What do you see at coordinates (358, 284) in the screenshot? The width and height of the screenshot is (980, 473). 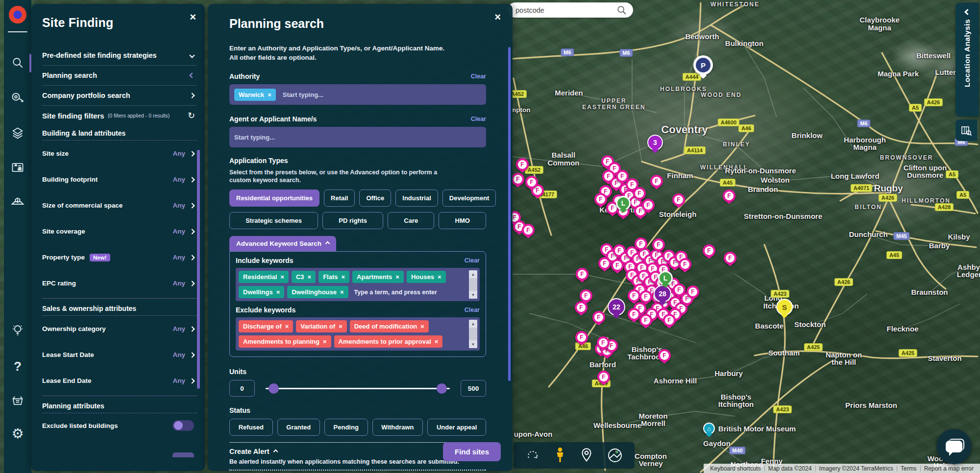 I see `include-keywords-input: Residential×C3×Flats×Apartments×Houses×D…` at bounding box center [358, 284].